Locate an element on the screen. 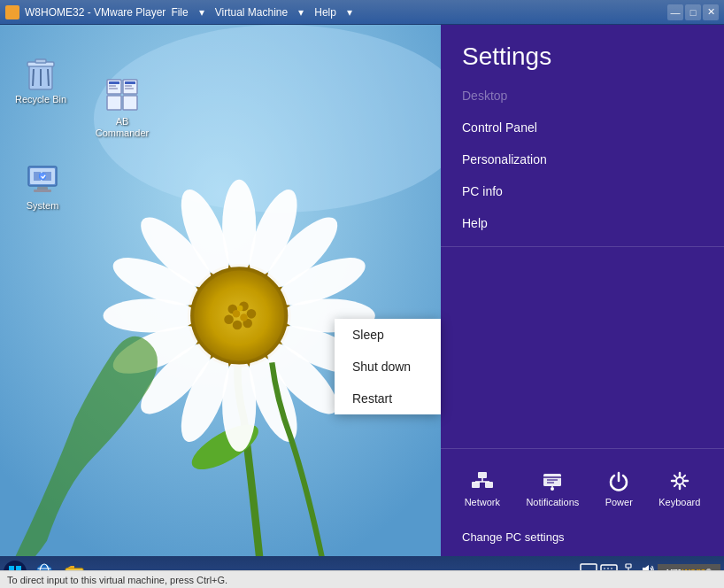  network-icon is located at coordinates (482, 481).